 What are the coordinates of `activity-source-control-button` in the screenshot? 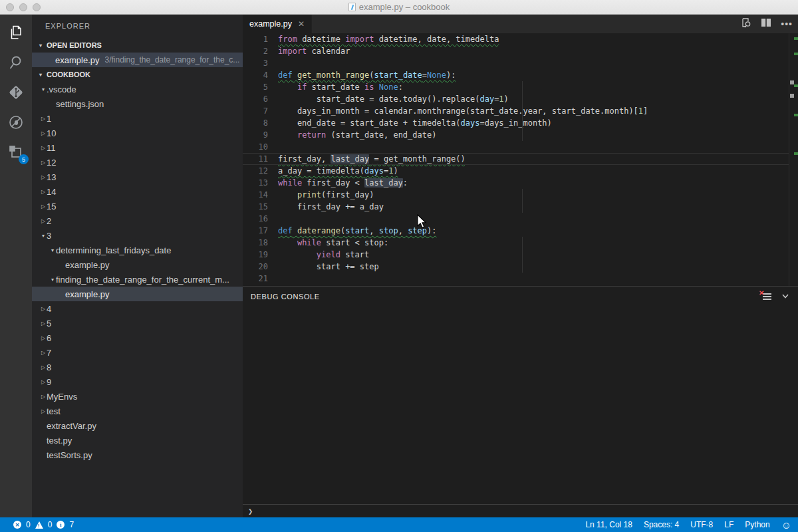 It's located at (16, 92).